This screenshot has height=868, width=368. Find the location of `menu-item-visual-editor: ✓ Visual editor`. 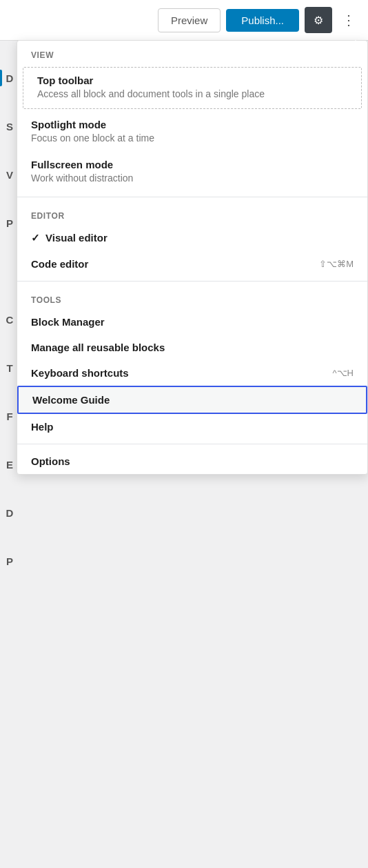

menu-item-visual-editor: ✓ Visual editor is located at coordinates (192, 238).